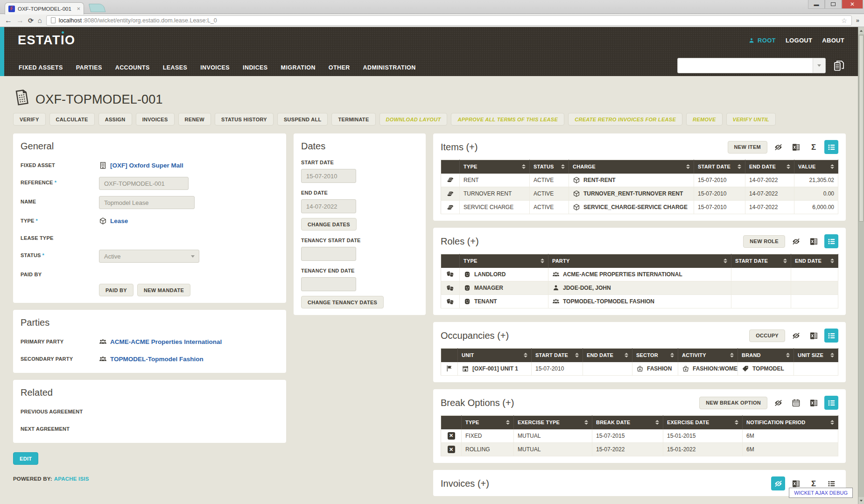 This screenshot has width=864, height=504. Describe the element at coordinates (796, 403) in the screenshot. I see `calendar-icon` at that location.